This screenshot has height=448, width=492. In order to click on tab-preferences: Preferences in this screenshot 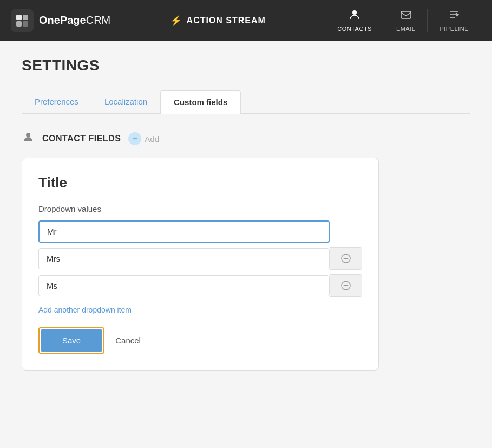, I will do `click(56, 102)`.